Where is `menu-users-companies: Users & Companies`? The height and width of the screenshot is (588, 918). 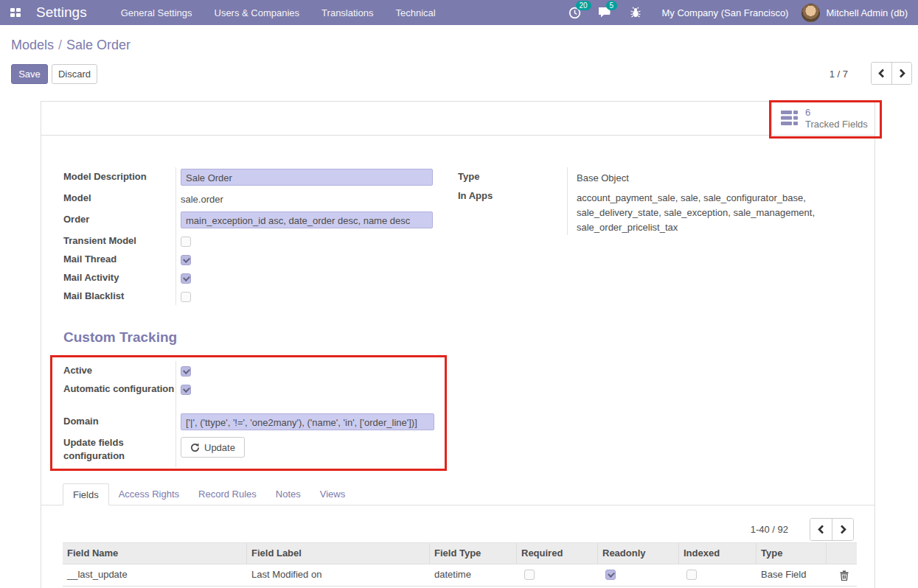
menu-users-companies: Users & Companies is located at coordinates (257, 13).